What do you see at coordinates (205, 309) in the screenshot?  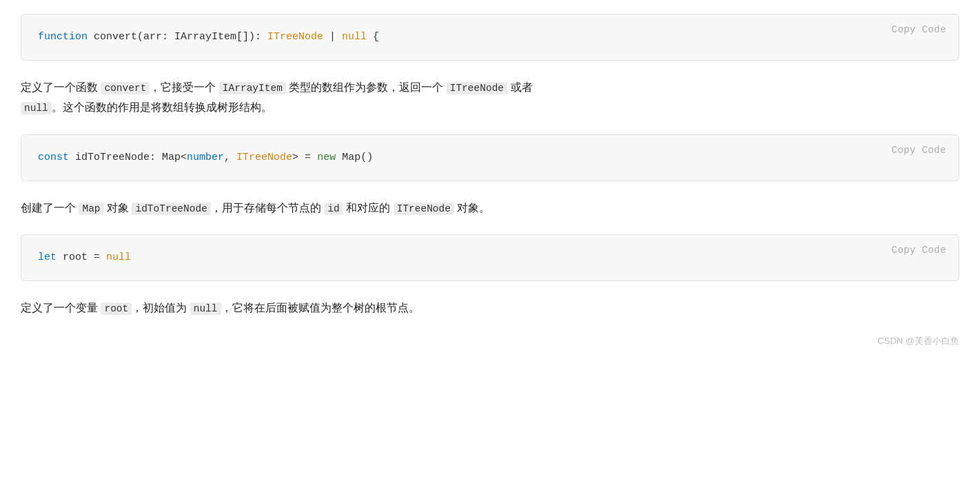 I see `inline-code-null-2: null` at bounding box center [205, 309].